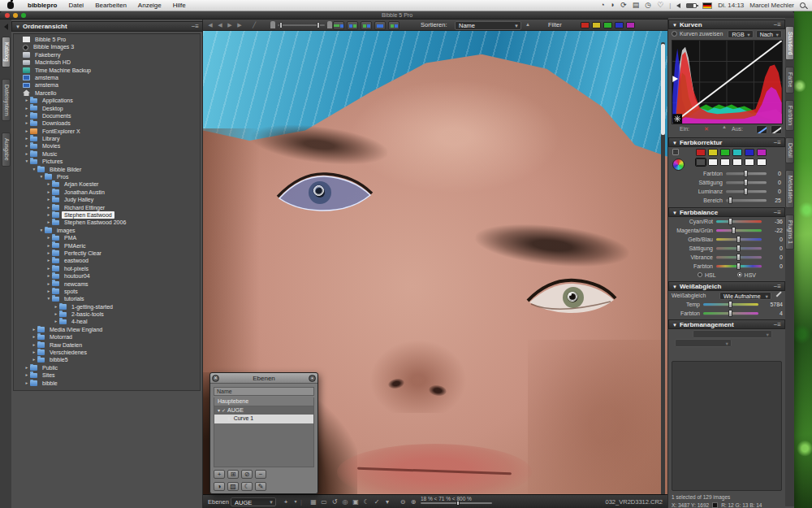 The image size is (812, 508). I want to click on mask-layer-icon: ⊘, so click(247, 475).